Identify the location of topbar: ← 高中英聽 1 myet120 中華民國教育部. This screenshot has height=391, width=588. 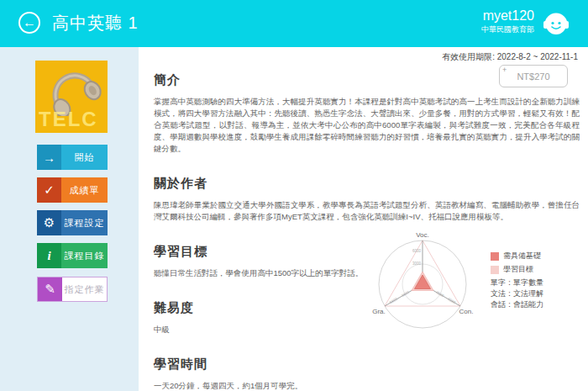
(294, 24).